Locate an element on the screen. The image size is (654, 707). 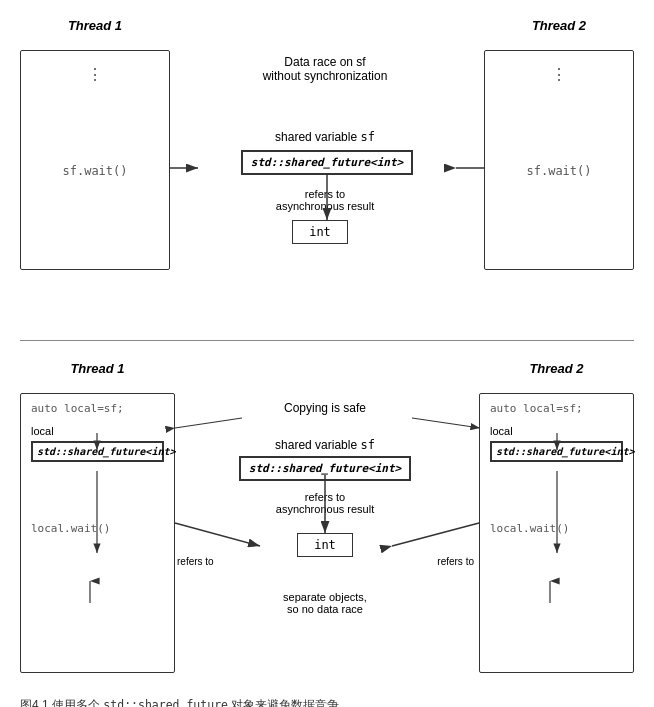
top-thread2-box: ⋮ sf.wait() is located at coordinates (559, 160).